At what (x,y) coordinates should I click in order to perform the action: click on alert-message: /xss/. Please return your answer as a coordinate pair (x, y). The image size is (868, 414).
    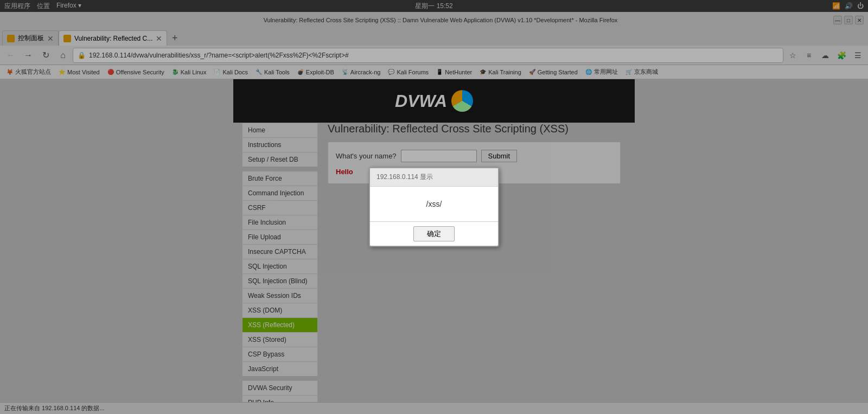
    Looking at the image, I should click on (434, 204).